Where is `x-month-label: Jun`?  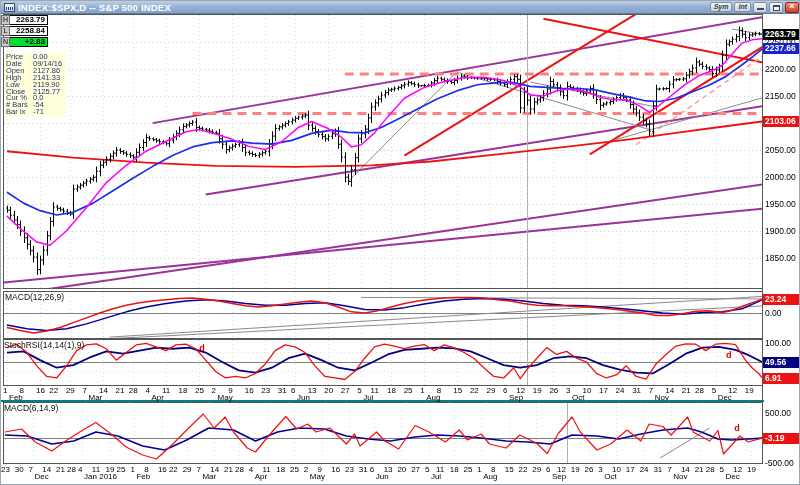
x-month-label: Jun is located at coordinates (304, 398).